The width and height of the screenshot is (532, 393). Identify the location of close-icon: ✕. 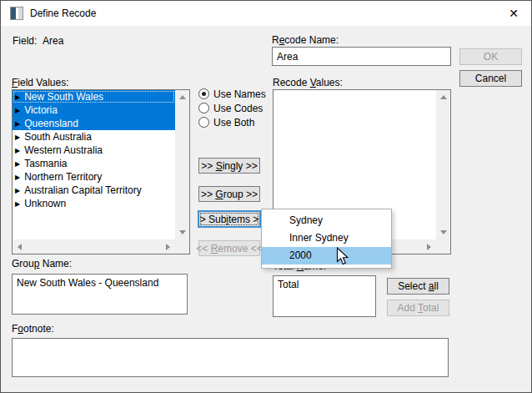
(514, 13).